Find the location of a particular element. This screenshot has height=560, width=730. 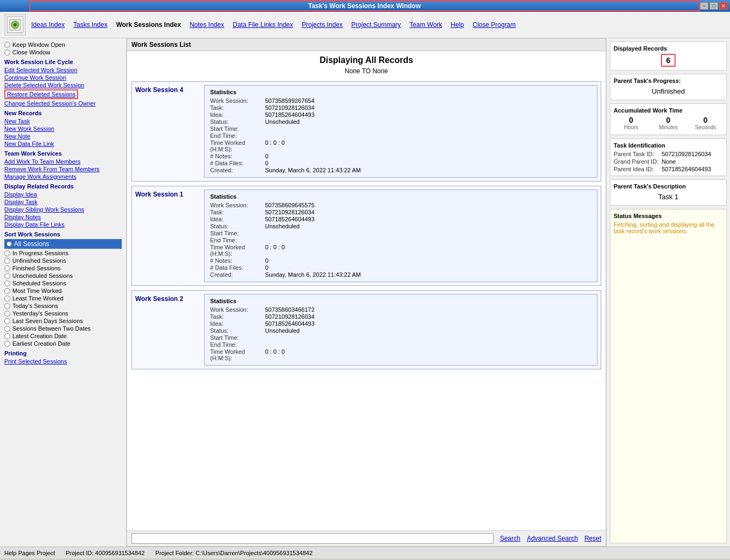

keep-window-open-radio is located at coordinates (8, 45).